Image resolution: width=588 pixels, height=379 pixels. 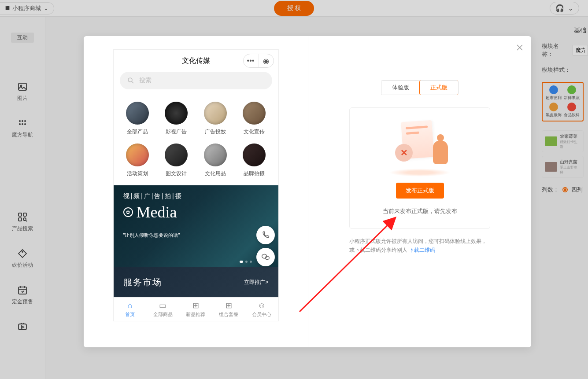 I want to click on version-tabs: 体验版 正式版, so click(x=420, y=88).